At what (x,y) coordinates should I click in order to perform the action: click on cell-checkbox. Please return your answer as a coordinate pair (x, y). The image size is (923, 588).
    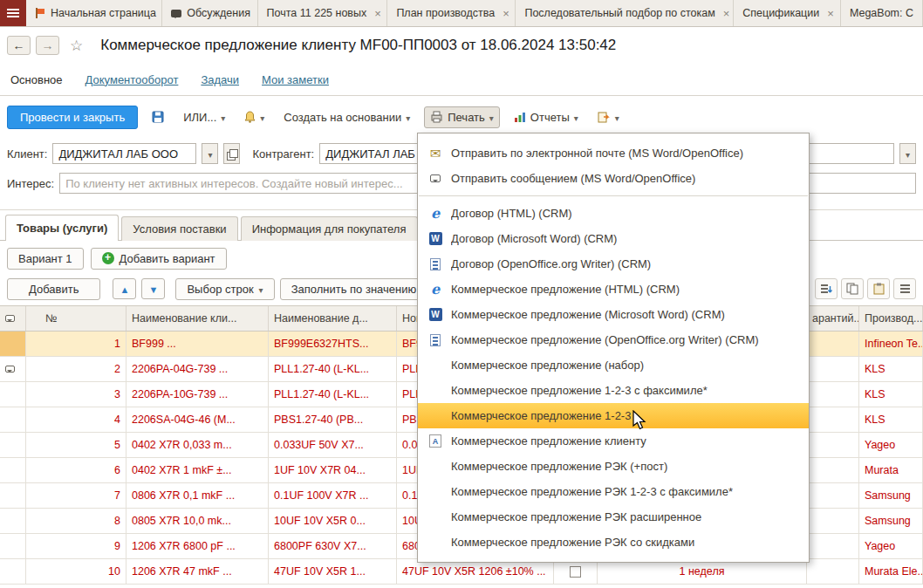
    Looking at the image, I should click on (576, 571).